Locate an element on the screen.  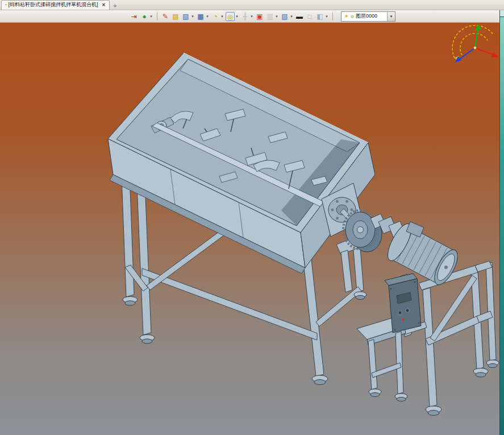
step-platform is located at coordinates (392, 359).